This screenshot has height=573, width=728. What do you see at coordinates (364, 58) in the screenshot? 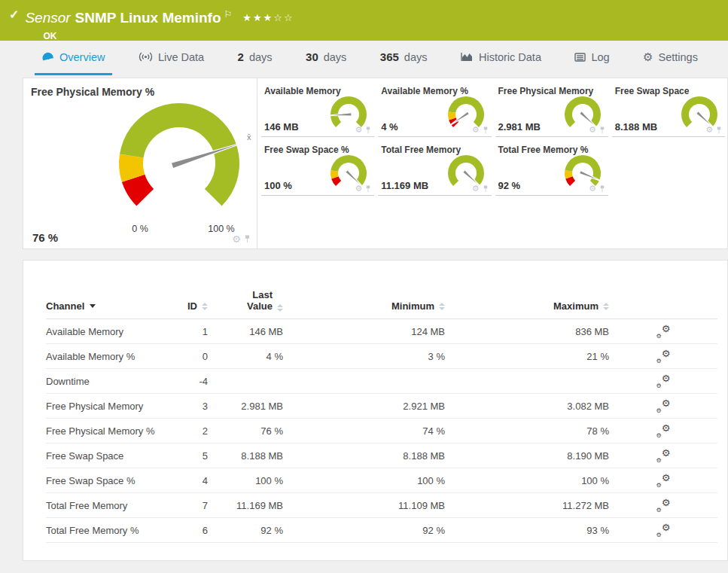
I see `tab-bar: Overview Live Data 2 days 30 days 365 da…` at bounding box center [364, 58].